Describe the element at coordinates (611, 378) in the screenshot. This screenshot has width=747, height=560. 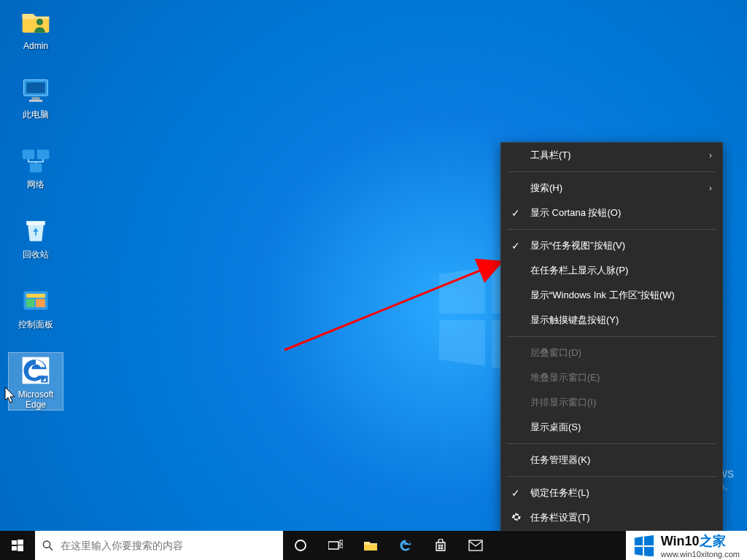
I see `context-menu-item: 堆叠显示窗口(E)` at that location.